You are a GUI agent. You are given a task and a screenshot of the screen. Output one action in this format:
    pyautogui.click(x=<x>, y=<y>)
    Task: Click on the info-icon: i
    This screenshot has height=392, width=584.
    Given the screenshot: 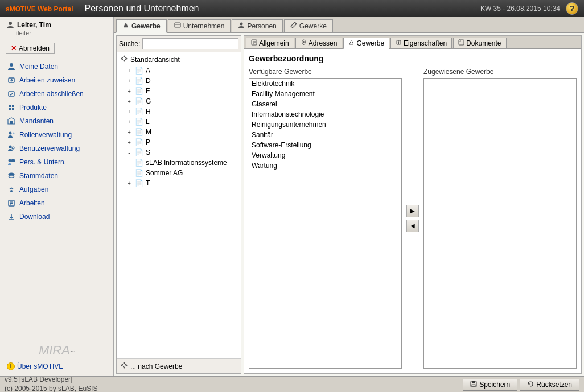 What is the action you would take?
    pyautogui.click(x=11, y=366)
    